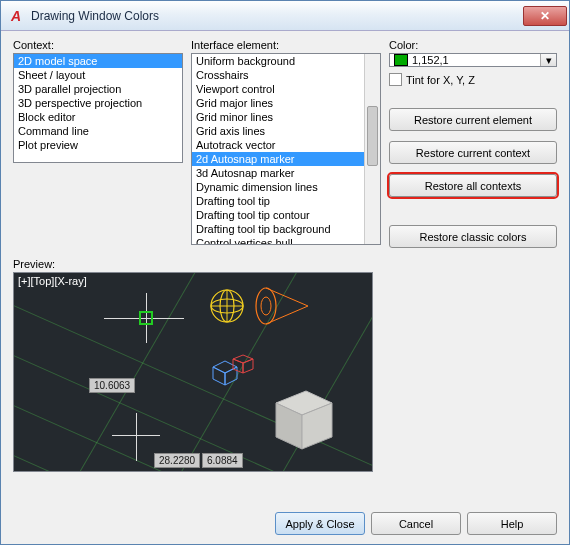  Describe the element at coordinates (234, 371) in the screenshot. I see `wireframe-boxes-icon` at that location.